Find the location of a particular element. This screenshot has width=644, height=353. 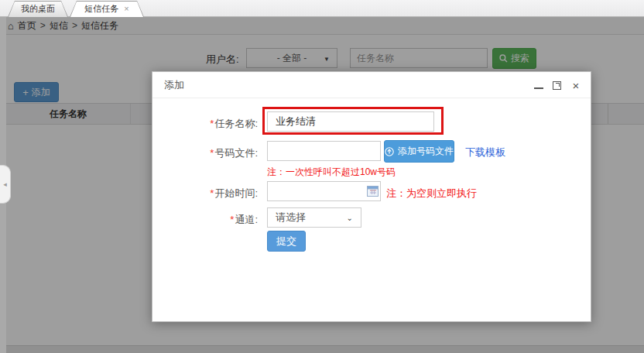

calendar-icon is located at coordinates (373, 190).